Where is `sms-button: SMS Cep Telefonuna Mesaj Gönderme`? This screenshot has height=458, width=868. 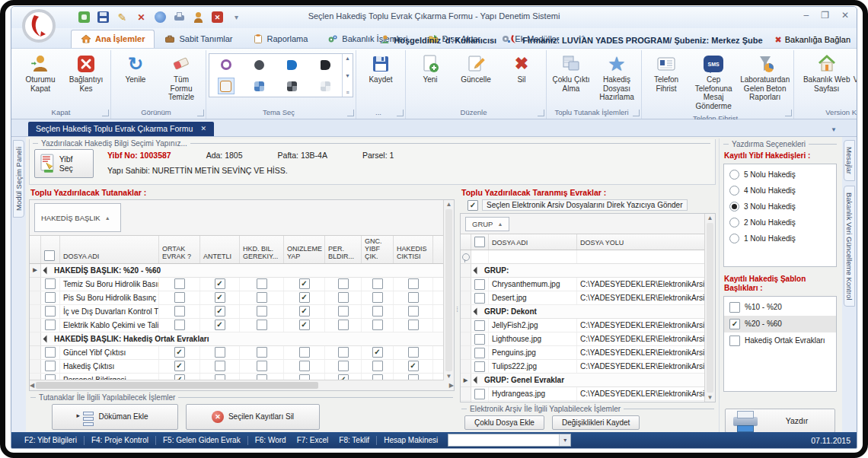 sms-button: SMS Cep Telefonuna Mesaj Gönderme is located at coordinates (713, 82).